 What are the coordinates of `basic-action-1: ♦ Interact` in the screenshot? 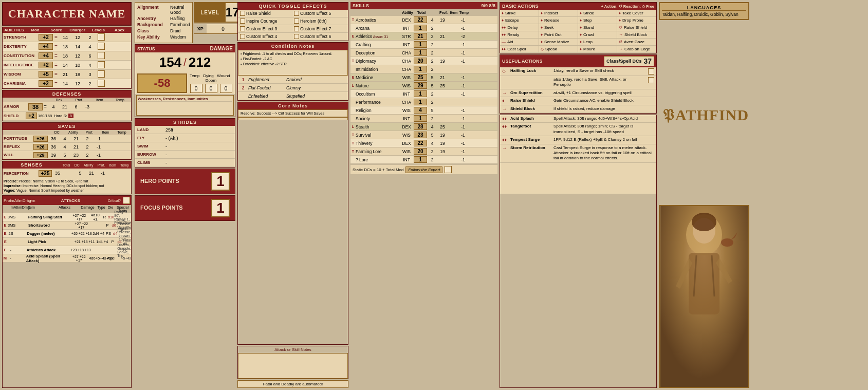 It's located at (559, 13).